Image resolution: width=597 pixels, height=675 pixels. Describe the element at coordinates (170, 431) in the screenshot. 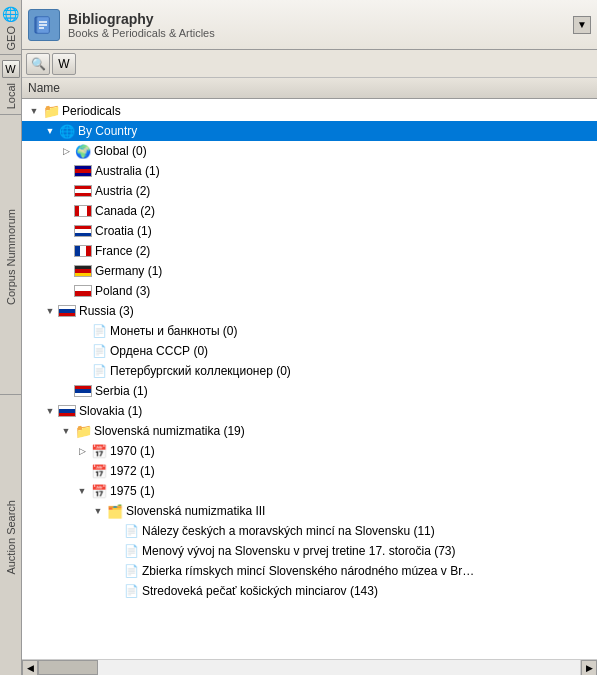

I see `node-label-slovenska: Slovenská numizmatika (19)` at that location.